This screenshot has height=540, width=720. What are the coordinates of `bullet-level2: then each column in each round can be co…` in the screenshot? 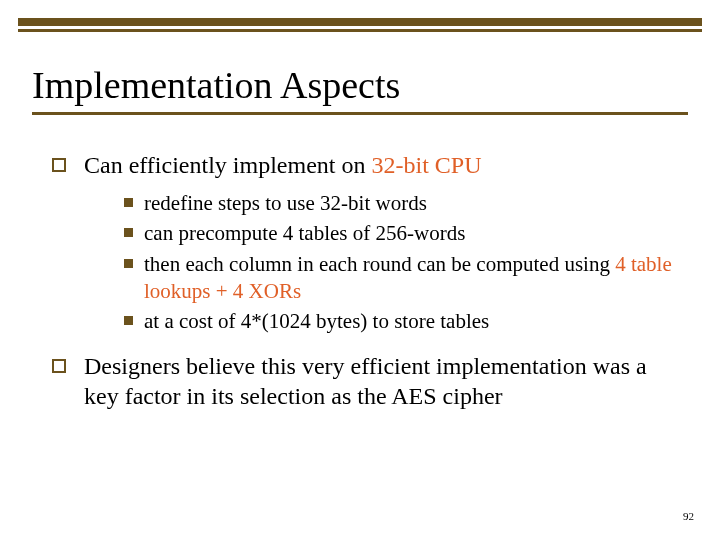 It's located at (402, 278).